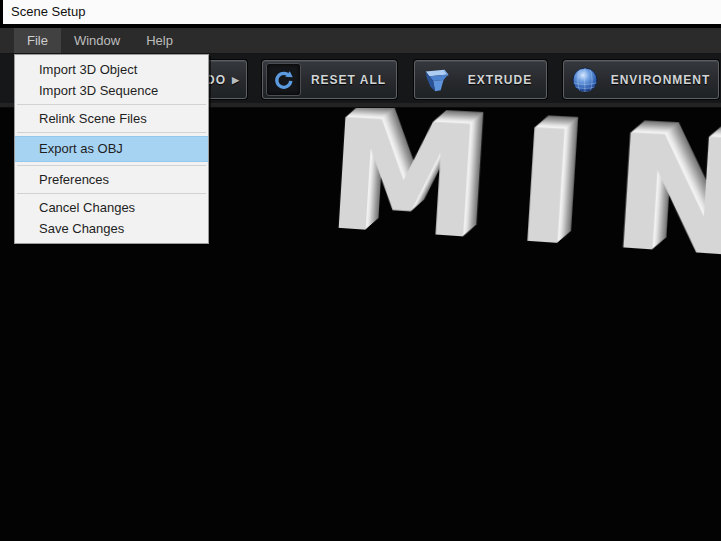 This screenshot has height=541, width=721. I want to click on menu-item-import-3d-sequence: Import 3D Sequence, so click(112, 90).